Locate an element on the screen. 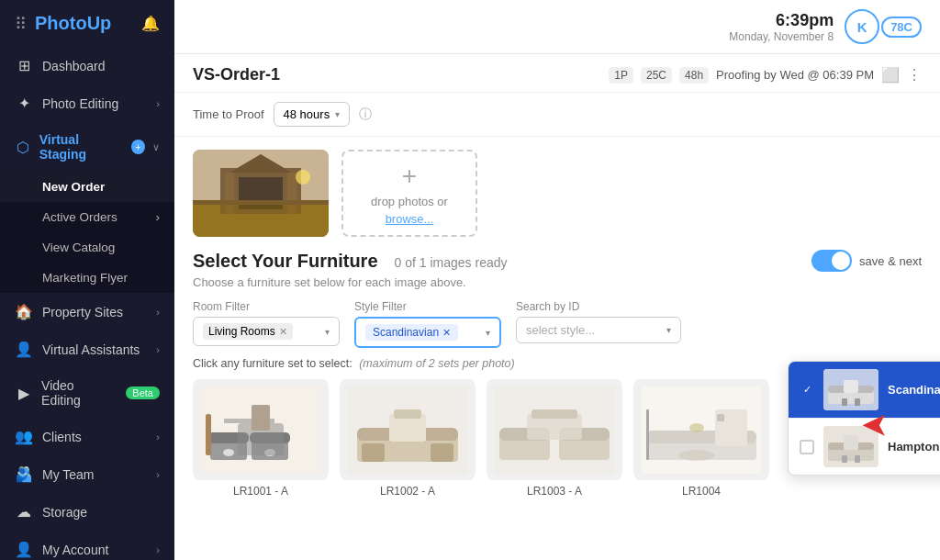  furniture-label-lr1002a: LR1002 - A is located at coordinates (408, 491).